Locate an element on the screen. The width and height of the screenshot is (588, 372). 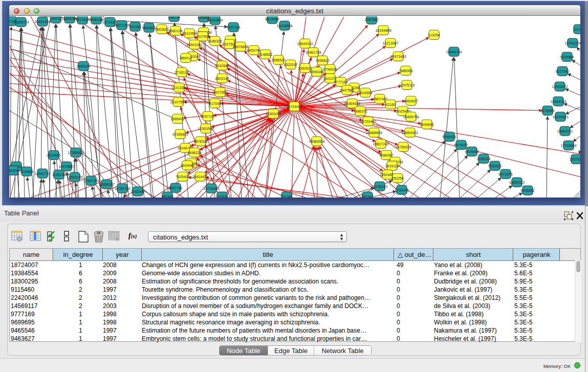
svg-text: 20691406 is located at coordinates (42, 21).